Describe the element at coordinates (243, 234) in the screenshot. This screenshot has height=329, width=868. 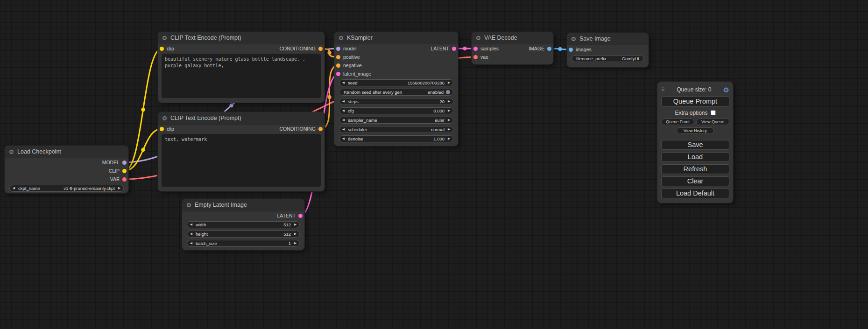
I see `widget-height: ◀ height 512 ▶` at that location.